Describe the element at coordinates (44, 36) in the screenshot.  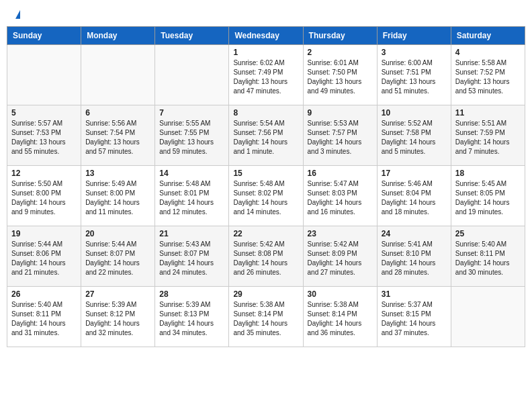
I see `day-of-week-header: Sunday` at that location.